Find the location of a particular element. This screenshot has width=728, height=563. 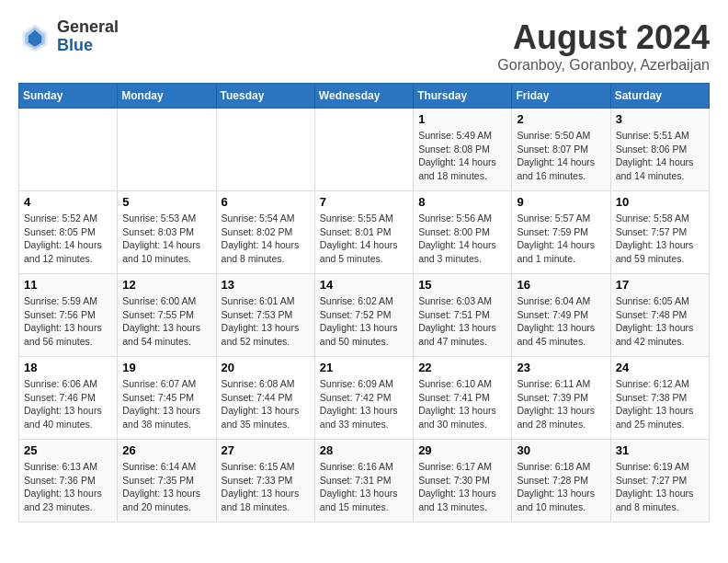

day-info: Sunrise: 6:14 AM Sunset: 7:35 PM Dayligh… is located at coordinates (166, 488).